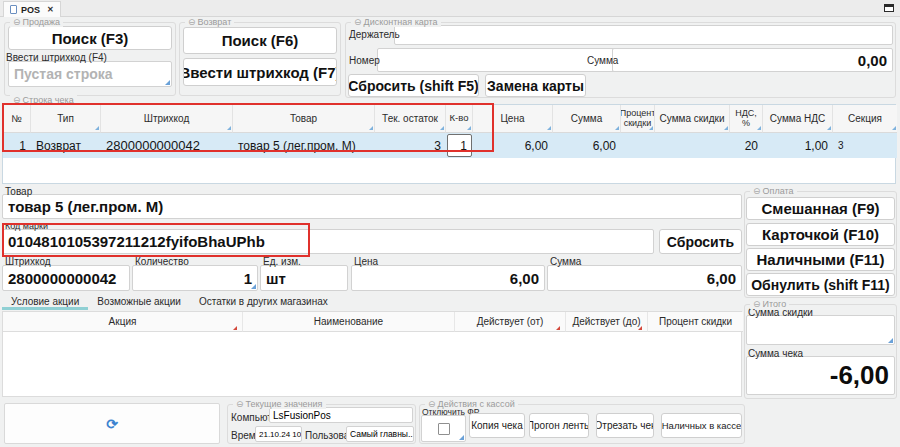 Image resolution: width=900 pixels, height=447 pixels. I want to click on mark-code-field: 0104810105397211212fyifoBhaUPhb, so click(328, 242).